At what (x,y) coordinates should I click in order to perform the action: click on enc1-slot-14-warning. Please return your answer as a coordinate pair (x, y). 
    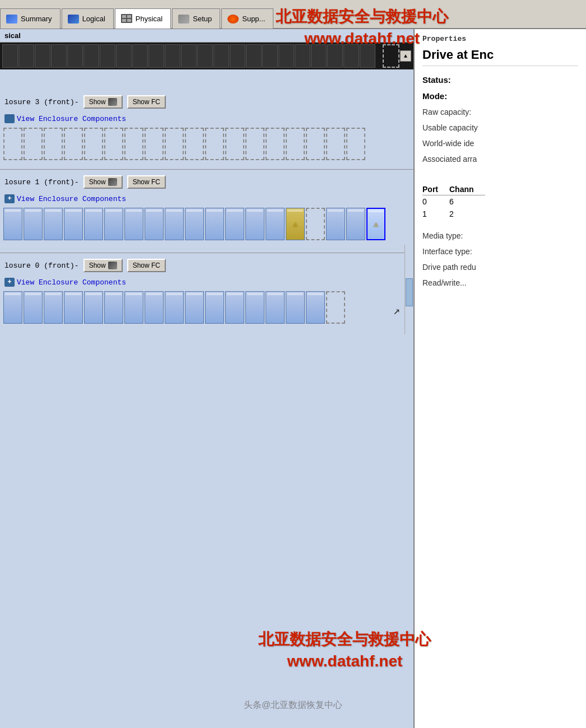
    Looking at the image, I should click on (295, 224).